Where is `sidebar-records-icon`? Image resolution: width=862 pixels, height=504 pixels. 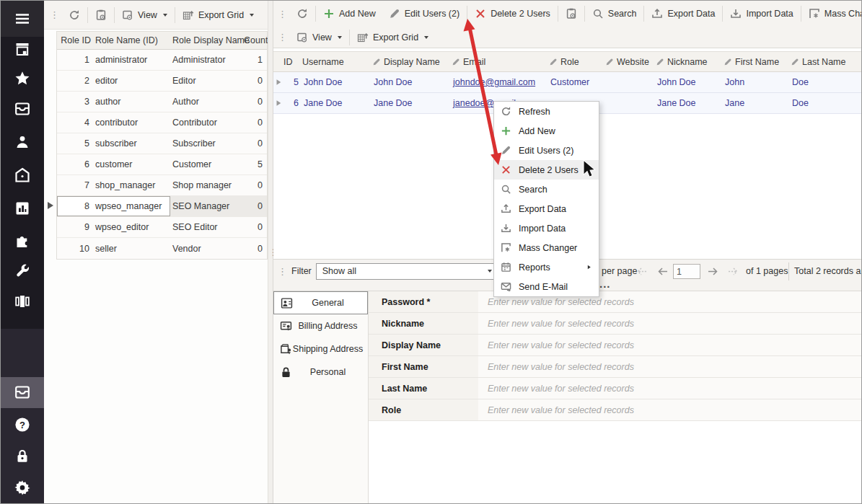
sidebar-records-icon is located at coordinates (22, 392).